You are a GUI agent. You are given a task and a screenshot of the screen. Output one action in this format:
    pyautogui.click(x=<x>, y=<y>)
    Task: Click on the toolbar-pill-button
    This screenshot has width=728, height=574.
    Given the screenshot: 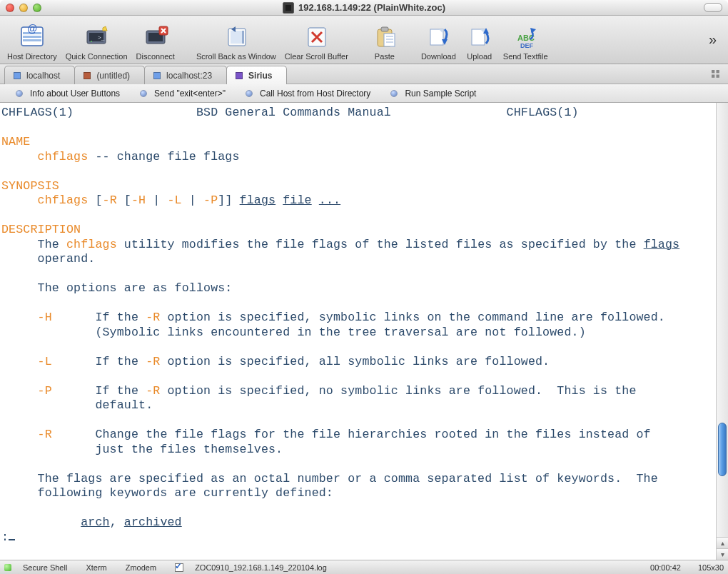 What is the action you would take?
    pyautogui.click(x=713, y=7)
    